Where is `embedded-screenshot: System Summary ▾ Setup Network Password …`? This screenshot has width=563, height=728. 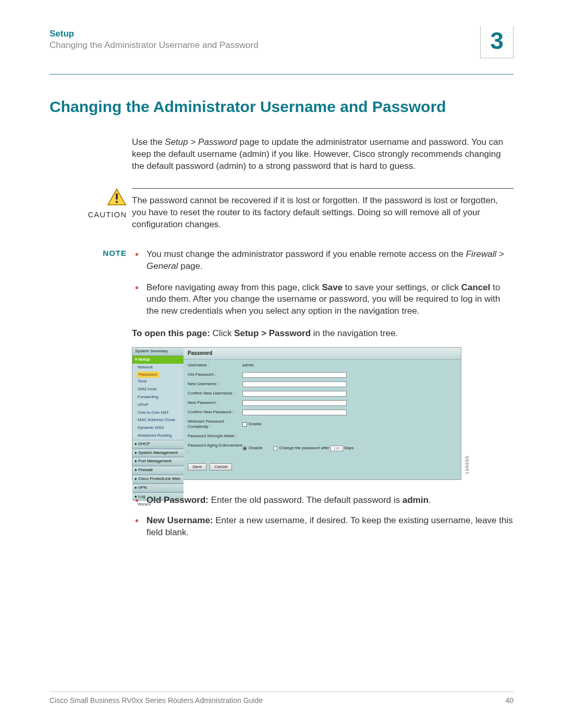 embedded-screenshot: System Summary ▾ Setup Network Password … is located at coordinates (297, 414).